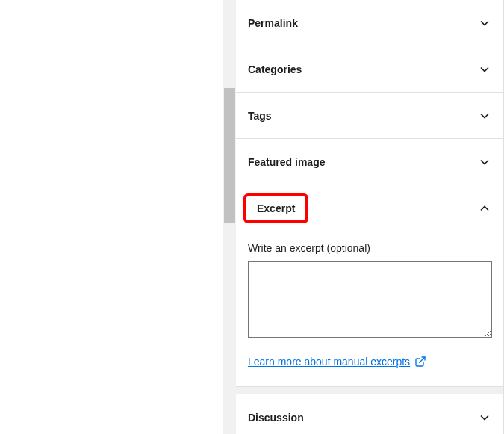 The height and width of the screenshot is (434, 504). What do you see at coordinates (276, 418) in the screenshot?
I see `panel-discussion-label: Discussion` at bounding box center [276, 418].